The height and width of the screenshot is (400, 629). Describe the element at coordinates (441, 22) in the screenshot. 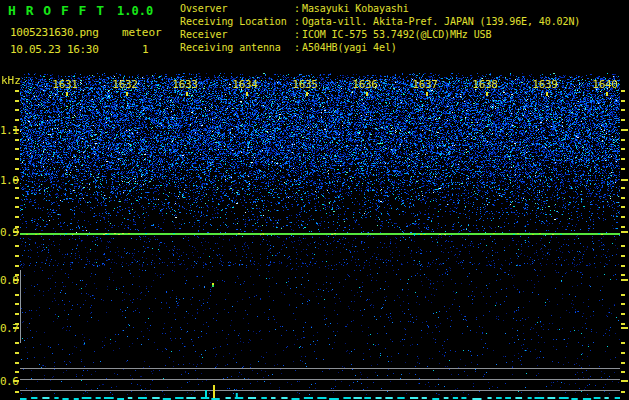

I see `info-value: Ogata-vill. Akita-Pref. JAPAN (139.96E, …` at that location.